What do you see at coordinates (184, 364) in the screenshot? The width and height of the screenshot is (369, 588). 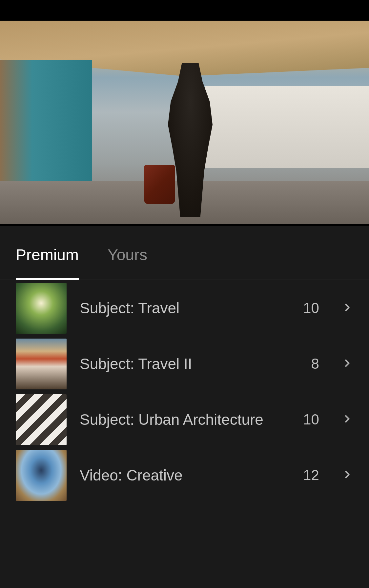 I see `preset-row-travel-ii: Subject: Travel II 8` at bounding box center [184, 364].